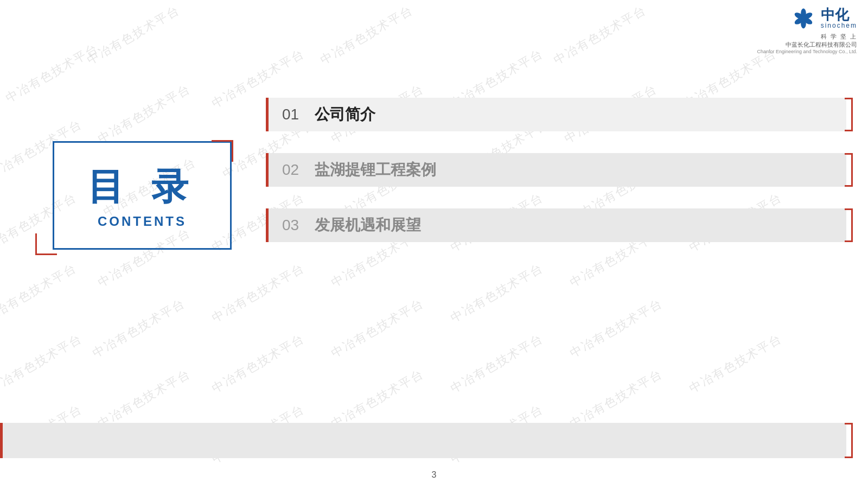 Image resolution: width=868 pixels, height=488 pixels. Describe the element at coordinates (556, 115) in the screenshot. I see `menu-item-1: 01 公司简介` at that location.